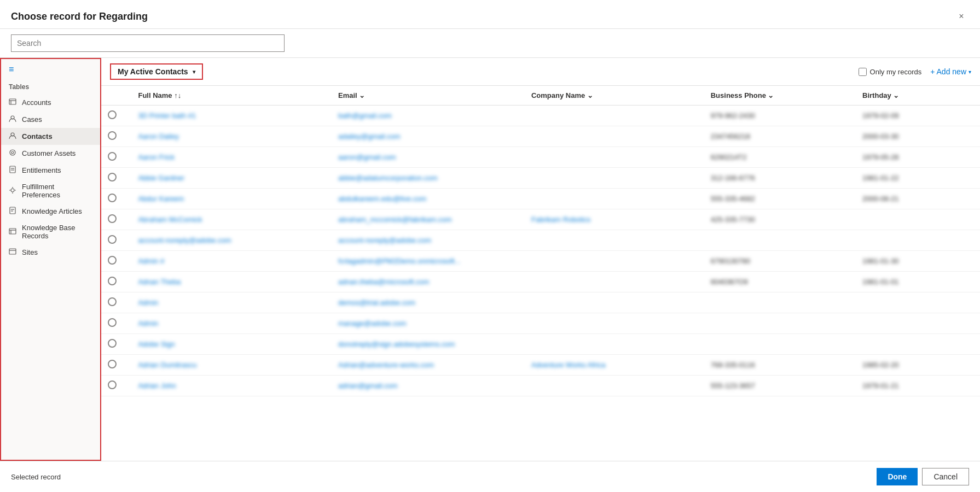 This screenshot has height=492, width=980. I want to click on close-button: ×, so click(961, 16).